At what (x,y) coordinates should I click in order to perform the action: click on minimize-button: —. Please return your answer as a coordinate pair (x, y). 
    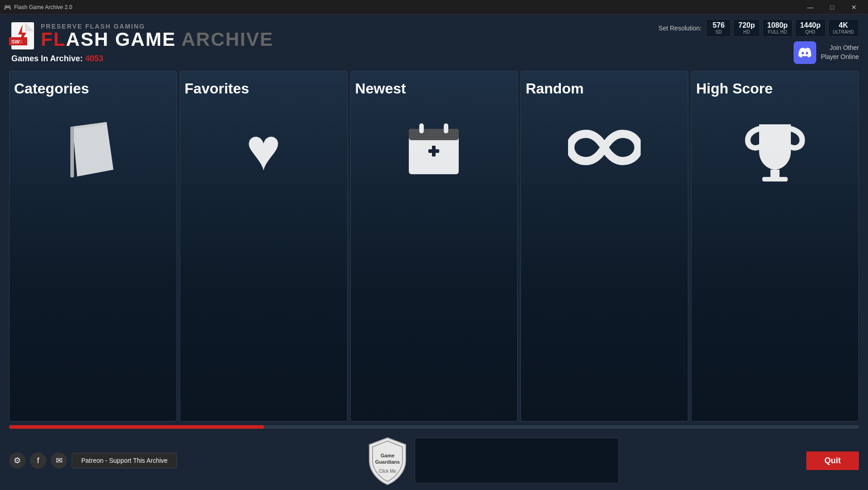
    Looking at the image, I should click on (810, 7).